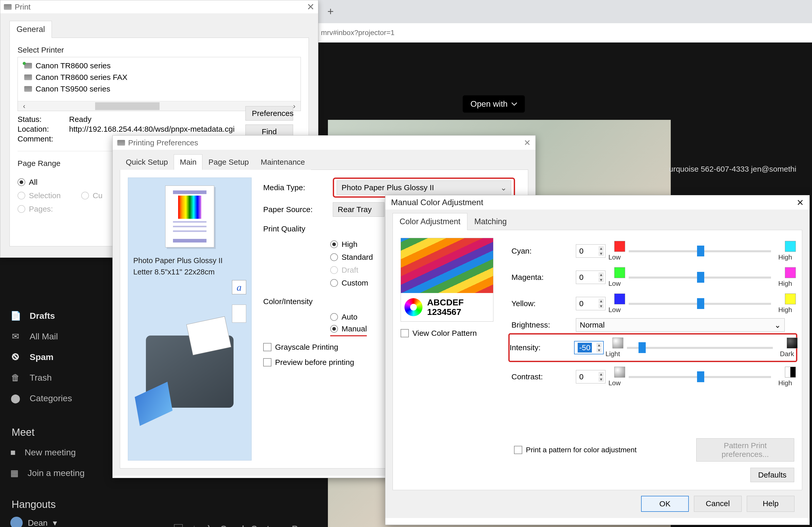 The image size is (812, 527). I want to click on intensity-spinner: -50▲▼, so click(589, 348).